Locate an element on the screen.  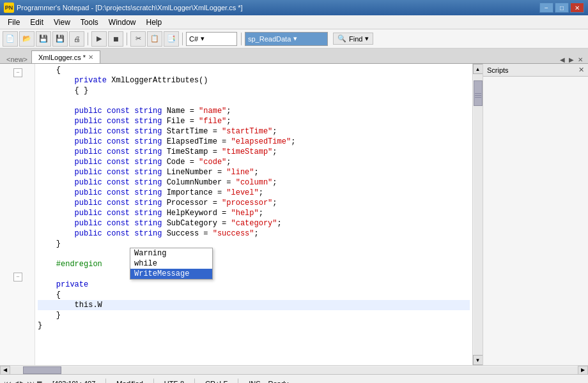
window-title: Programmer's Notepad - [D:\projects\scra… is located at coordinates (278, 8).